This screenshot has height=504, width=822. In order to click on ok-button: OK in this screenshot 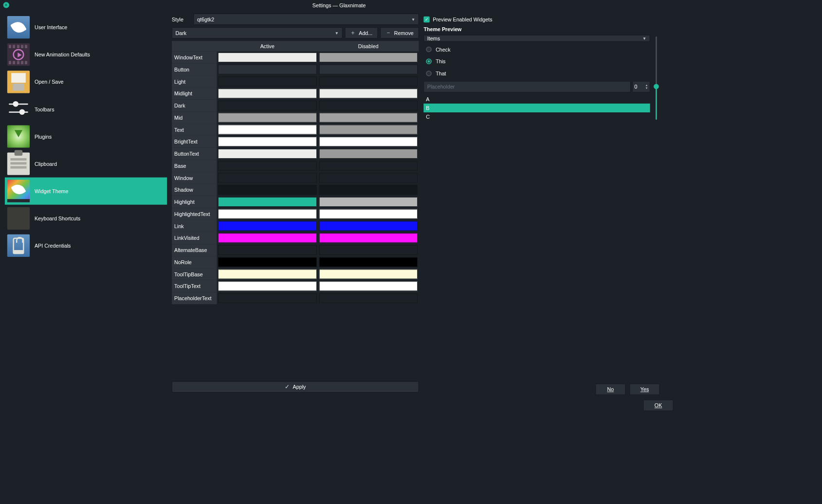, I will do `click(658, 406)`.